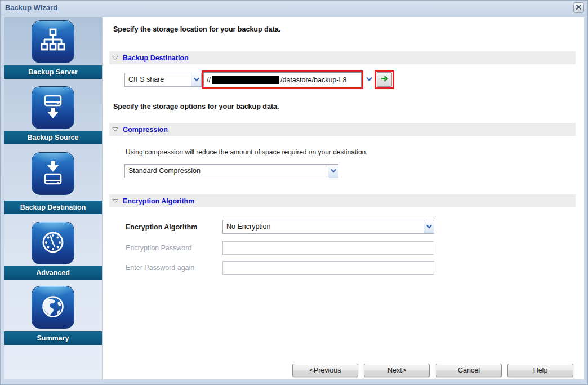 Image resolution: width=588 pixels, height=385 pixels. I want to click on cancel-button: Cancel, so click(469, 370).